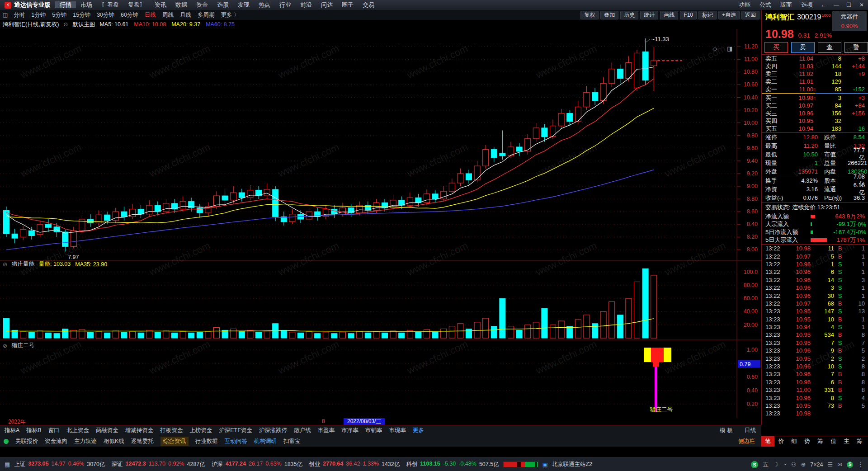  Describe the element at coordinates (306, 5) in the screenshot. I see `menu-item-11: 前沿` at that location.